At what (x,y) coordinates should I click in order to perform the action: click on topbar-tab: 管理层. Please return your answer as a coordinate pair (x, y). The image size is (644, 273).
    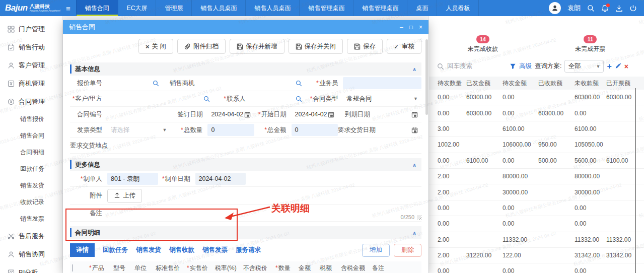
    Looking at the image, I should click on (173, 8).